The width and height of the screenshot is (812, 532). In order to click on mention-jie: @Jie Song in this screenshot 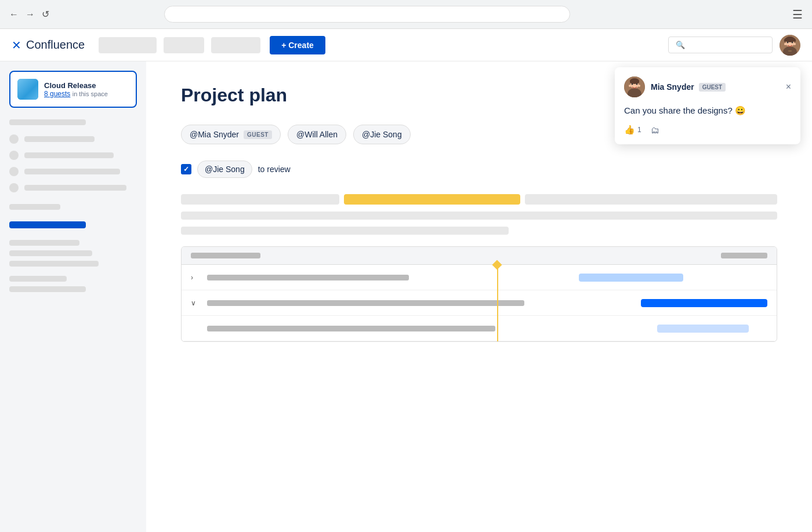, I will do `click(382, 134)`.